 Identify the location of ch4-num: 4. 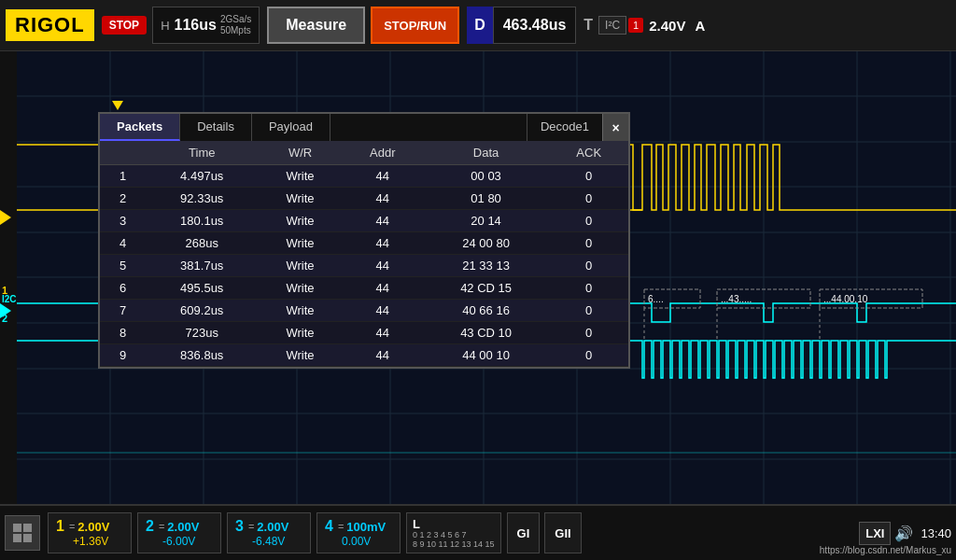
(329, 526).